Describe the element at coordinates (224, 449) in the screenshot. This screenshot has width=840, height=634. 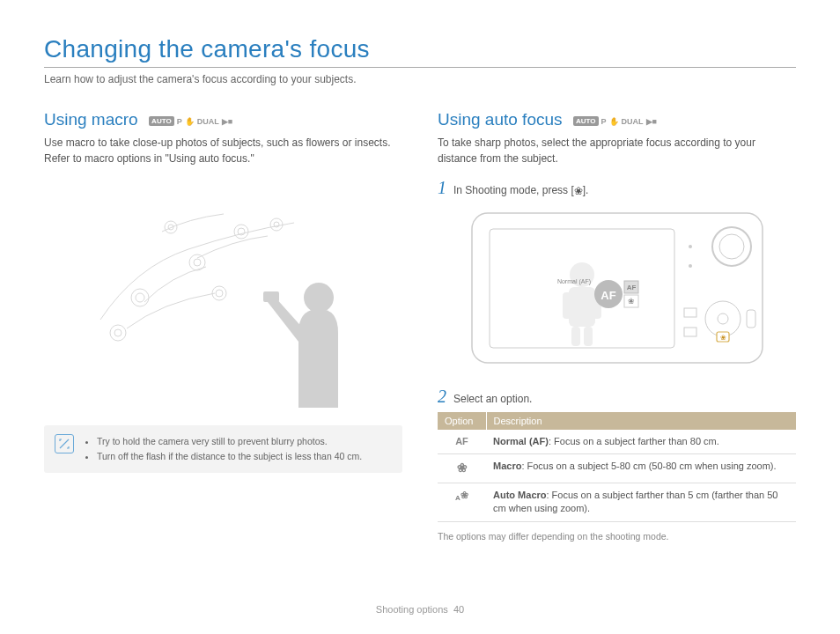
I see `tip-box: Try to hold the camera very still to pre…` at that location.